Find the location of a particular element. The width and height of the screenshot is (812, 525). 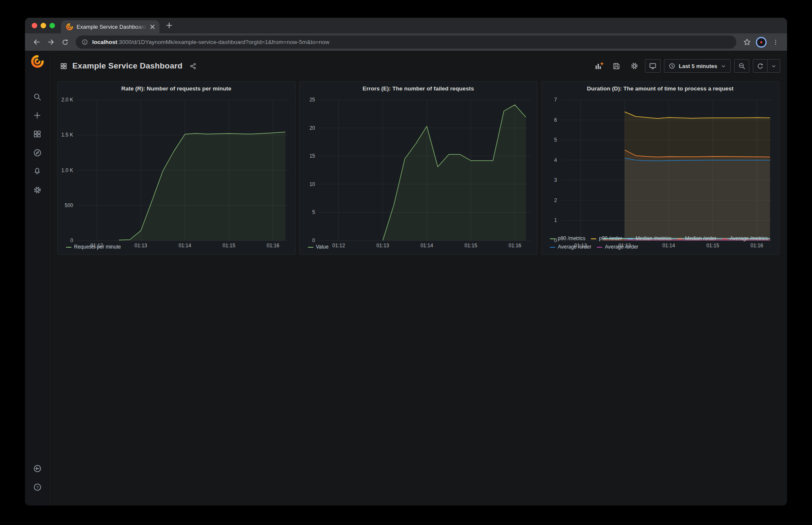

rate-chart: 05001.0 K1.5 K2.0 K01:1201:1301:1401:150… is located at coordinates (176, 169).